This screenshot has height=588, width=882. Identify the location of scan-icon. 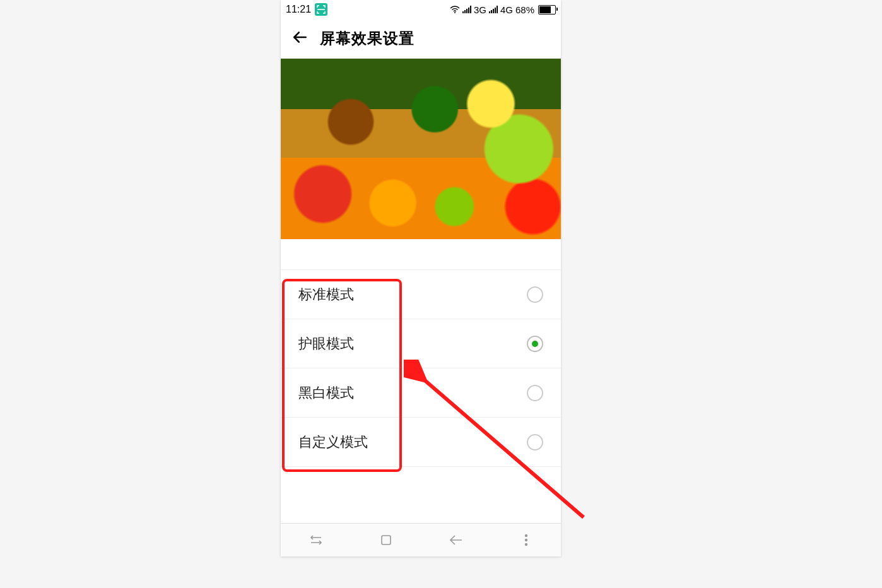
(321, 9).